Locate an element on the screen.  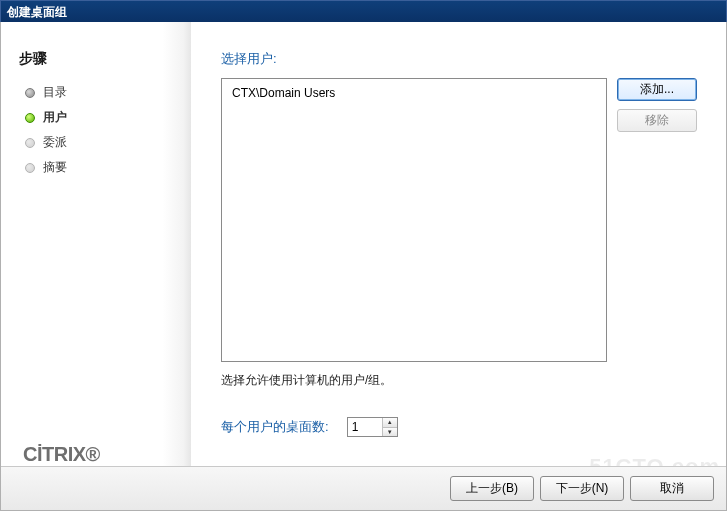
step-delegation: 委派 is located at coordinates (101, 142).